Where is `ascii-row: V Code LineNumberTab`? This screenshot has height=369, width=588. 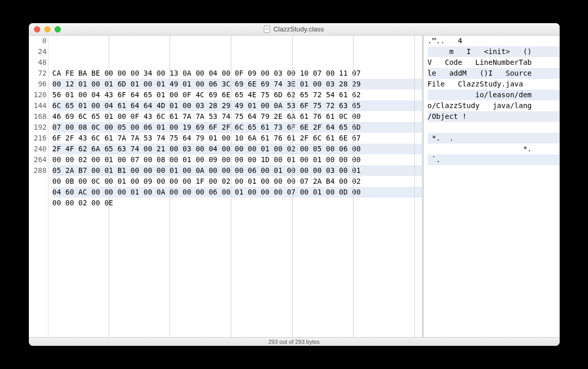
ascii-row: V Code LineNumberTab is located at coordinates (494, 63).